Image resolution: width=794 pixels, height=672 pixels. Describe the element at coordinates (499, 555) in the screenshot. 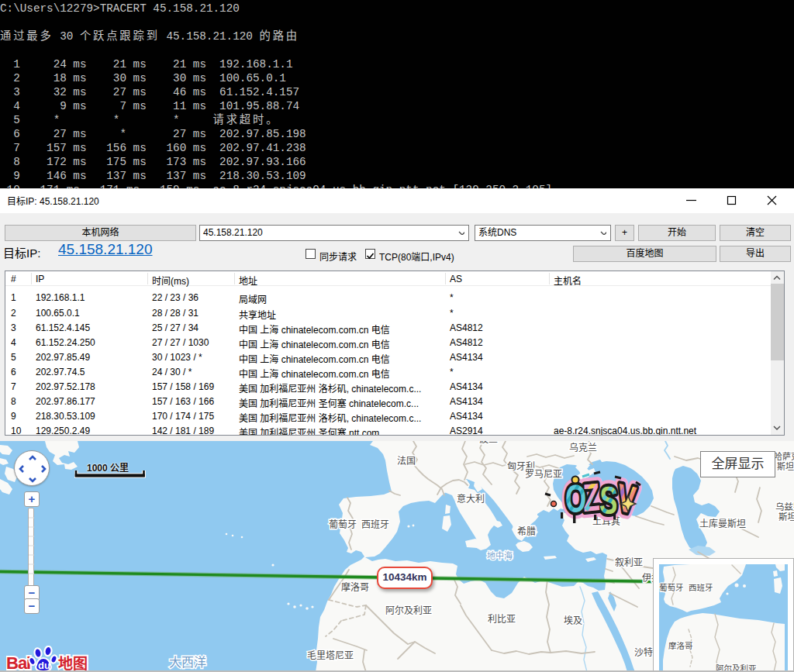

I see `svg-text: 地中海` at that location.